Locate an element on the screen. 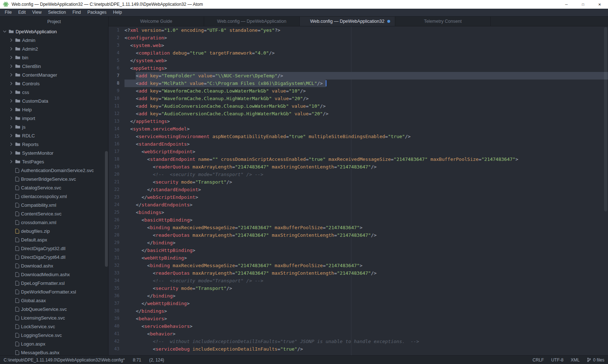 The height and width of the screenshot is (364, 608). code-line-20: <!-- <security mode="Transport" /> --> is located at coordinates (366, 174).